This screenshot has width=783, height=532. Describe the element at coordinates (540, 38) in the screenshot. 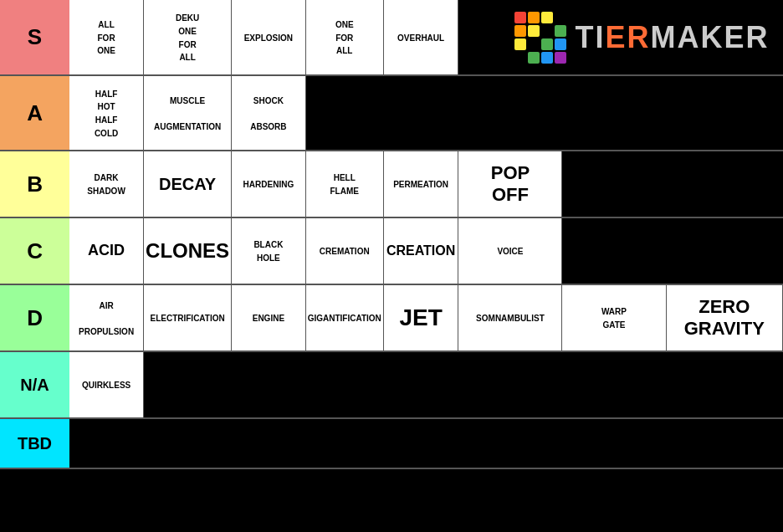

I see `logo-grid` at that location.